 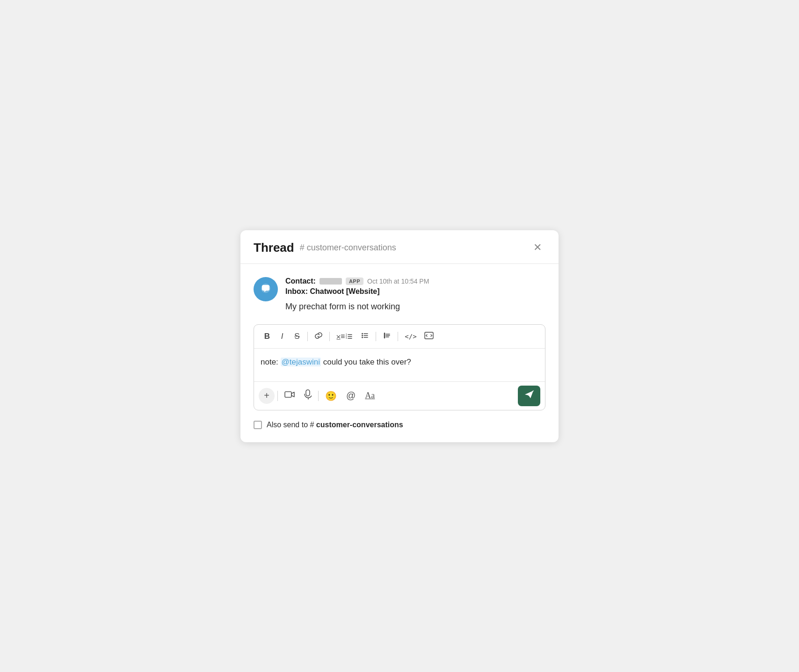 I want to click on plus-icon: +, so click(x=267, y=396).